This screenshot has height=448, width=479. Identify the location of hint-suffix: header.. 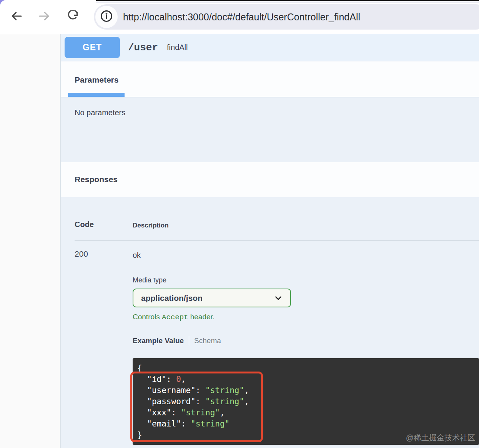
(201, 317).